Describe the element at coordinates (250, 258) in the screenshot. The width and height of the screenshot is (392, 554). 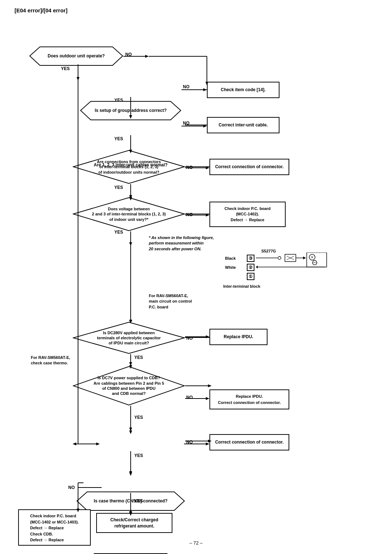
I see `circle3-label: ③` at that location.